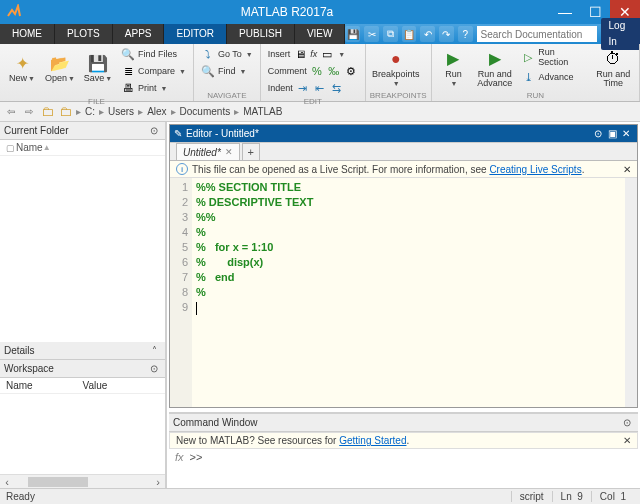 Image resolution: width=640 pixels, height=504 pixels. I want to click on getting-started-link: Getting Started, so click(372, 440).